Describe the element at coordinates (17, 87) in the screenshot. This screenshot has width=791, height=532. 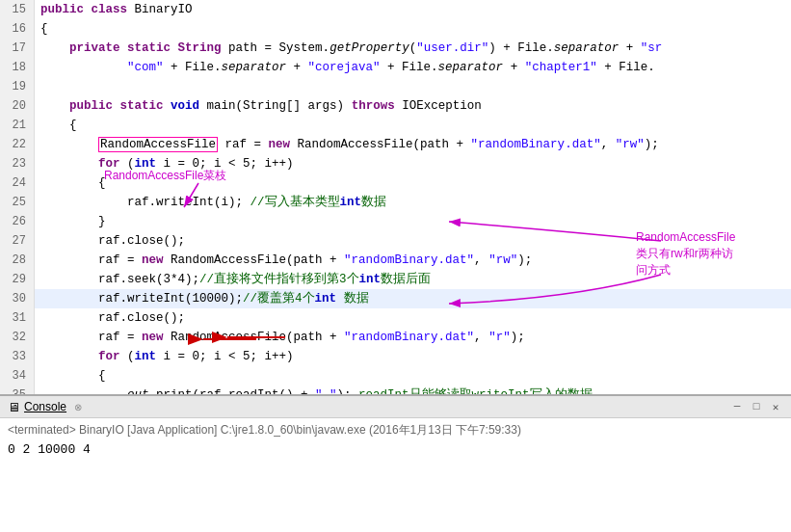
I see `line-num-19: 19` at that location.